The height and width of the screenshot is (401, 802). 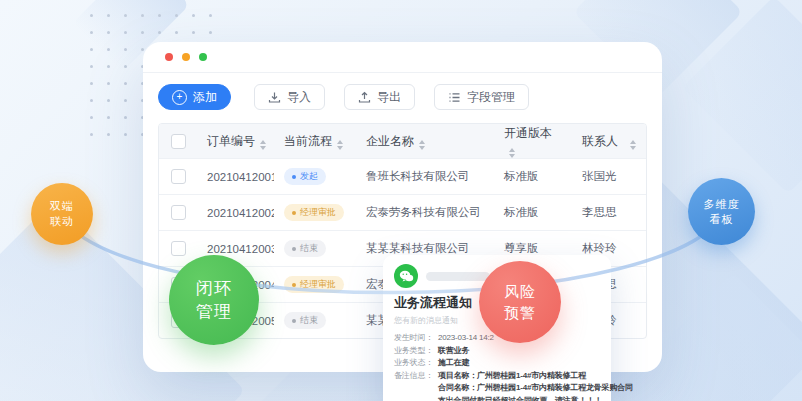 I want to click on maximize-window-icon, so click(x=203, y=57).